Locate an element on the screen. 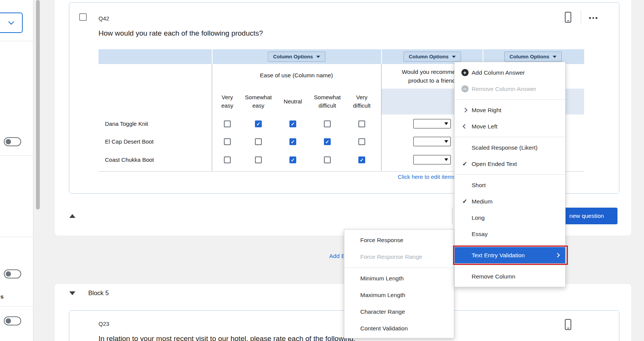 This screenshot has width=644, height=341. menu-item-move-right: Move Right is located at coordinates (510, 110).